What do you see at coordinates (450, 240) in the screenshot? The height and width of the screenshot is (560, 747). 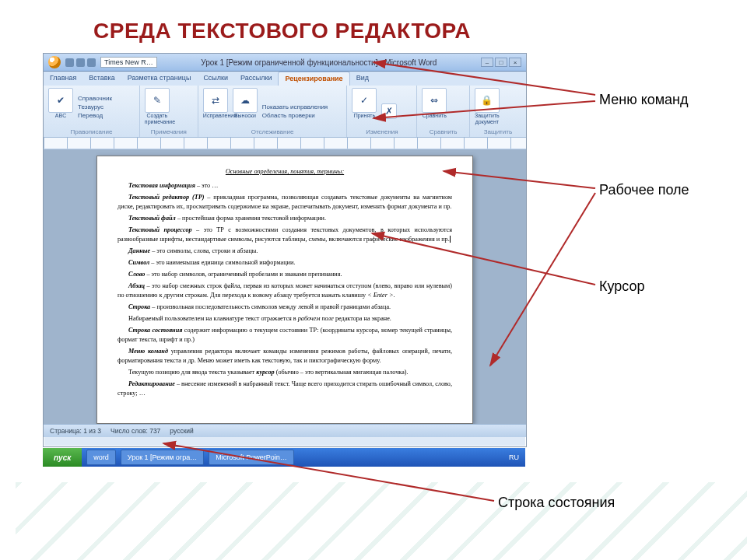 I see `text-cursor` at bounding box center [450, 240].